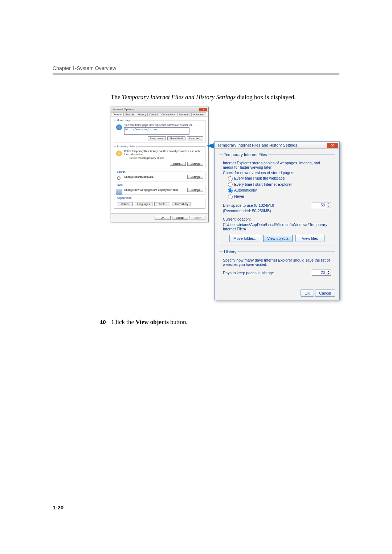 The width and height of the screenshot is (392, 554). What do you see at coordinates (119, 192) in the screenshot?
I see `tabs-icon` at bounding box center [119, 192].